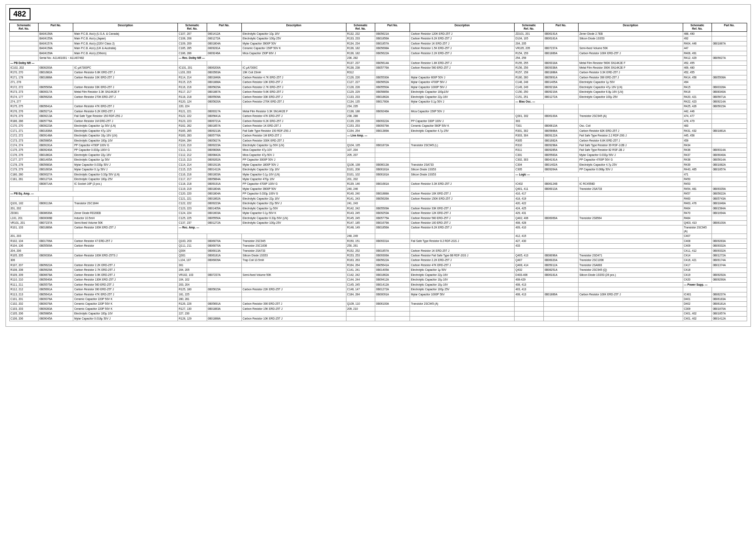  Describe the element at coordinates (224, 180) in the screenshot. I see `cell: 0B05884A` at that location.